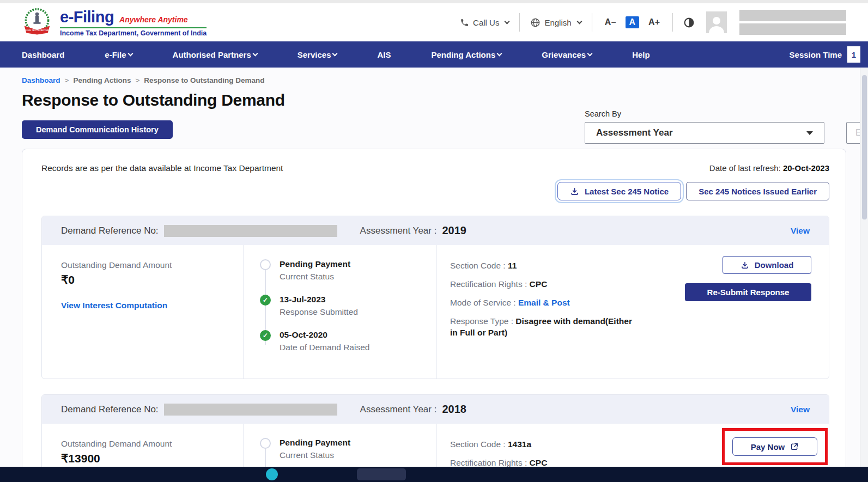 This screenshot has width=868, height=482. Describe the element at coordinates (654, 22) in the screenshot. I see `font-increase-button: A+` at that location.